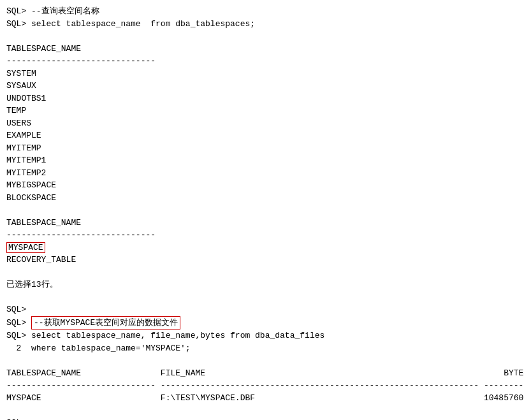 This screenshot has width=524, height=420. What do you see at coordinates (262, 111) in the screenshot?
I see `line-9: TEMP` at bounding box center [262, 111].